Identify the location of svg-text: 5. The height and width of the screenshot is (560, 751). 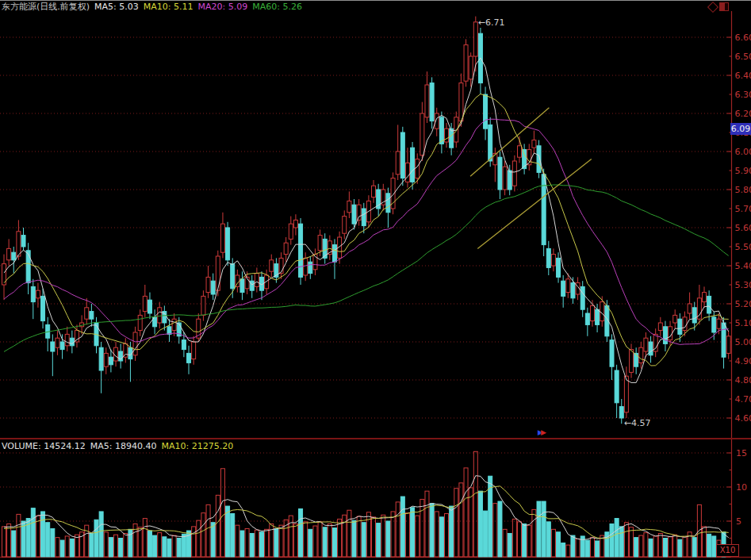
(739, 522).